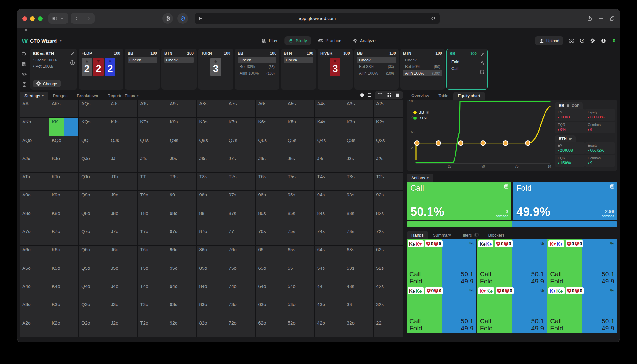 The image size is (637, 364). Describe the element at coordinates (512, 309) in the screenshot. I see `hand-combo-tile: K♥K♣▲0▼0%CallFold50.149.9` at that location.